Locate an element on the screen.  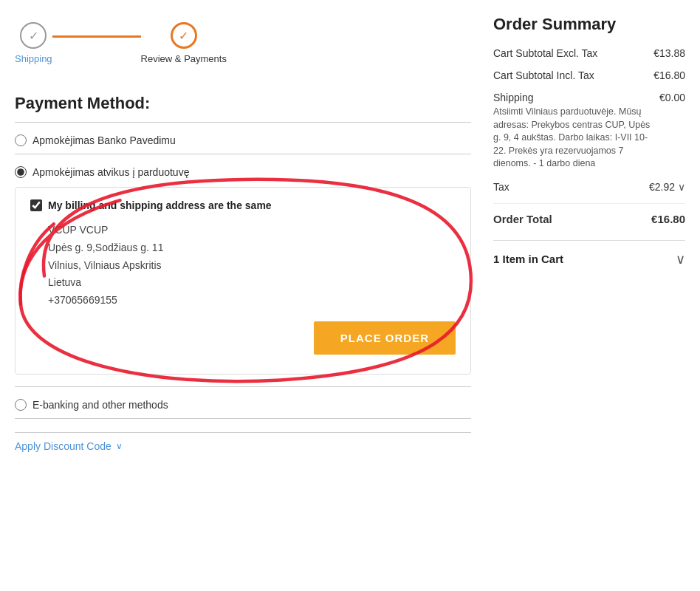
checkmark-icon: ✓ is located at coordinates (34, 35).